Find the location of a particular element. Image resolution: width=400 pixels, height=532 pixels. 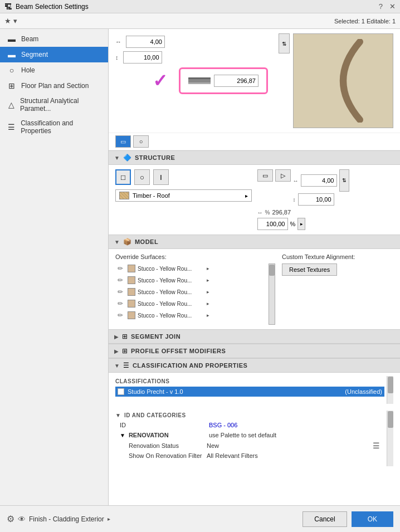

status-key-label: Renovation Status is located at coordinates (168, 446).